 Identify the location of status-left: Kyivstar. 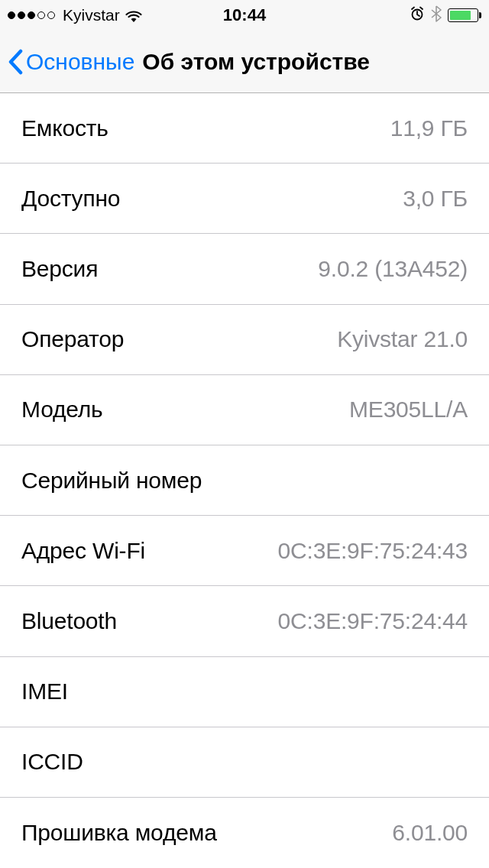
(75, 15).